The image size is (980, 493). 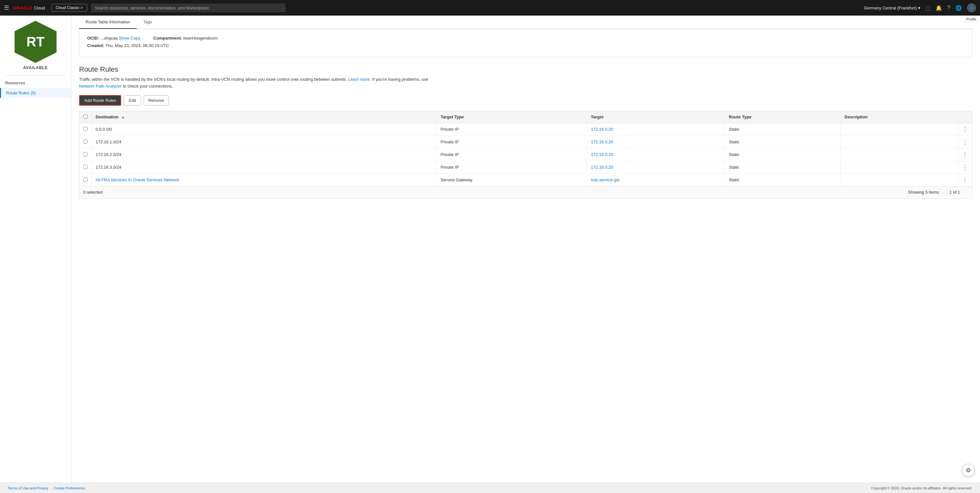 I want to click on avatar: 👤, so click(x=972, y=8).